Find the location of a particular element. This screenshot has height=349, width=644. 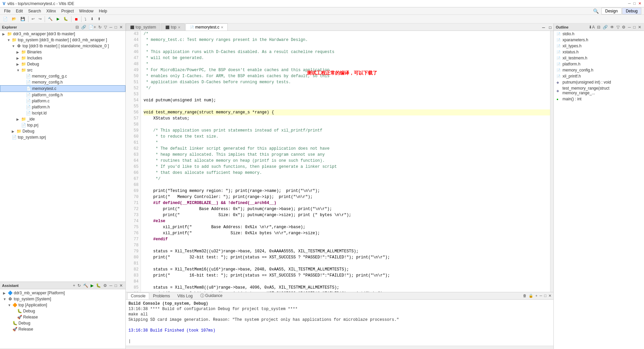

design-perspective-tab: Design is located at coordinates (611, 11).